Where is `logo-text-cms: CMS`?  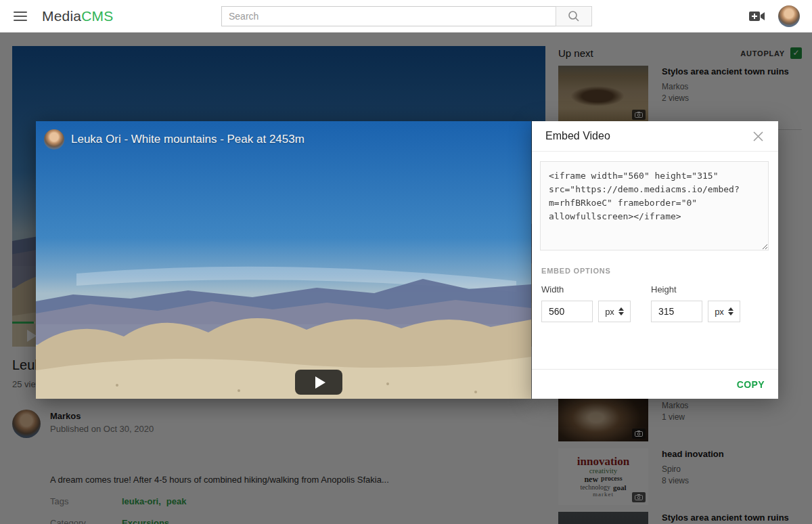
logo-text-cms: CMS is located at coordinates (97, 16).